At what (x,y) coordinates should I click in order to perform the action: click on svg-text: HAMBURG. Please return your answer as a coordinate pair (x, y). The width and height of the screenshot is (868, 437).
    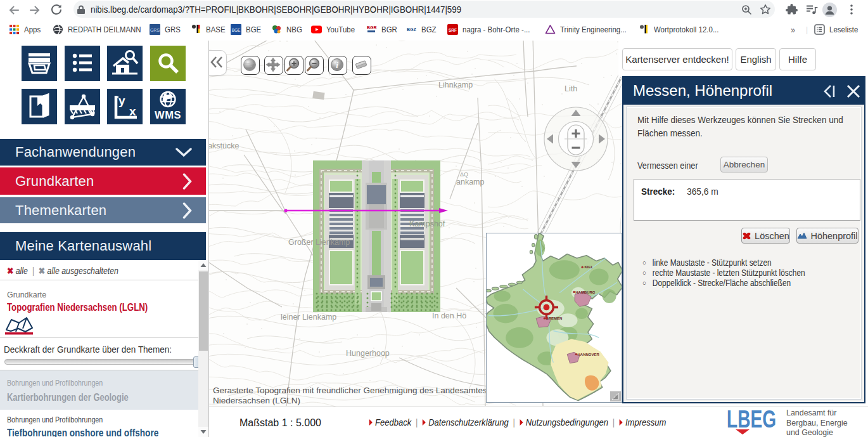
    Looking at the image, I should click on (585, 292).